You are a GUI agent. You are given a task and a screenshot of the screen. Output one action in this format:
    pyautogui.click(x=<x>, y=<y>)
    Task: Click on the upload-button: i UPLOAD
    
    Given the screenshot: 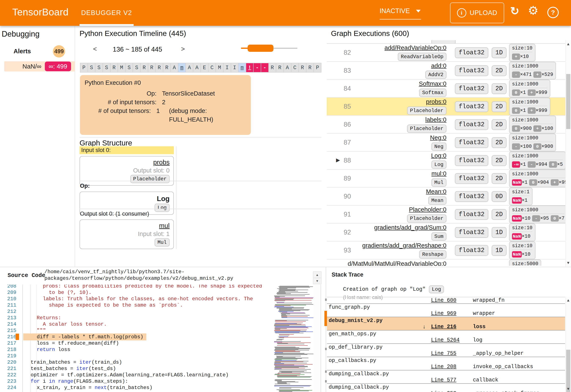 What is the action you would take?
    pyautogui.click(x=477, y=13)
    